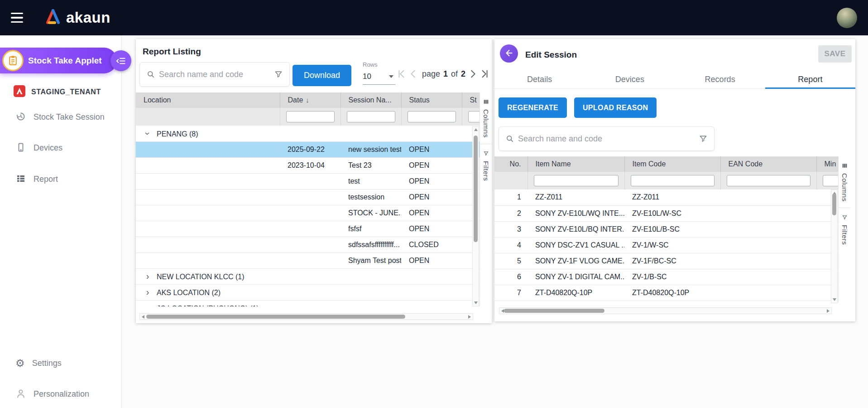  What do you see at coordinates (308, 277) in the screenshot?
I see `location-group-row: ›NEW LOCATION KLCC (1)` at bounding box center [308, 277].